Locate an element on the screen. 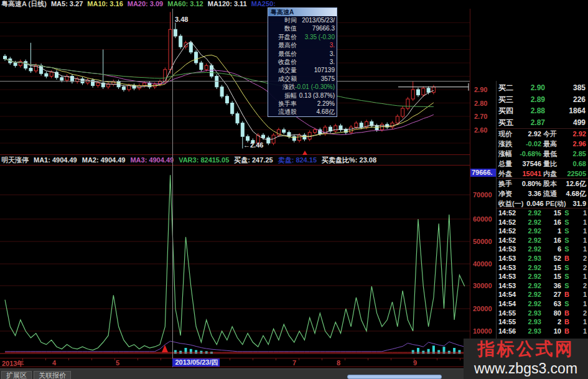  time-axis: 2013年 45789 is located at coordinates (235, 362).